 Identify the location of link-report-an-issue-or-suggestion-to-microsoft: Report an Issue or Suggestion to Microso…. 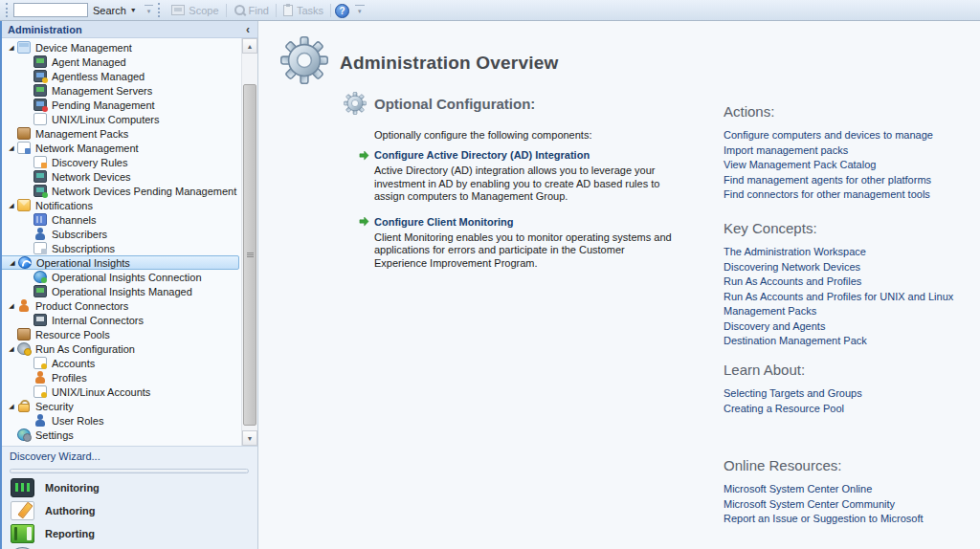
(852, 519).